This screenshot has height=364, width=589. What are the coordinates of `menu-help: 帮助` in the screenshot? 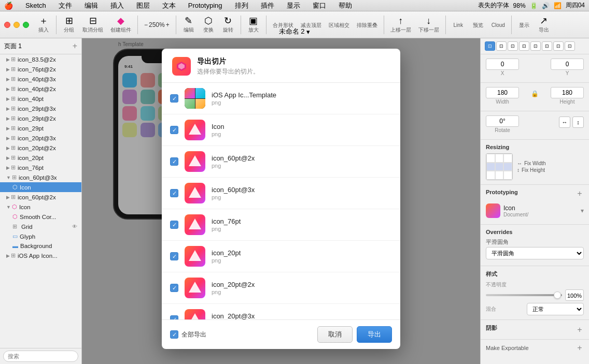 It's located at (345, 6).